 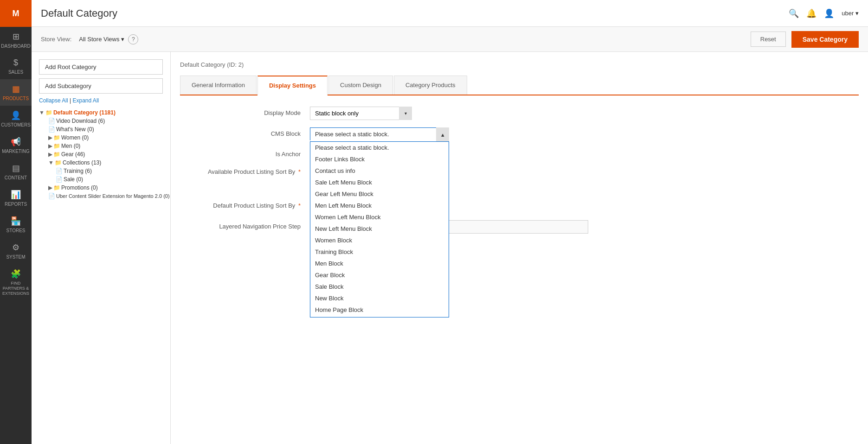 I want to click on available-sort-by-row: Available Product Listing Sort By * Posi…, so click(x=520, y=179).